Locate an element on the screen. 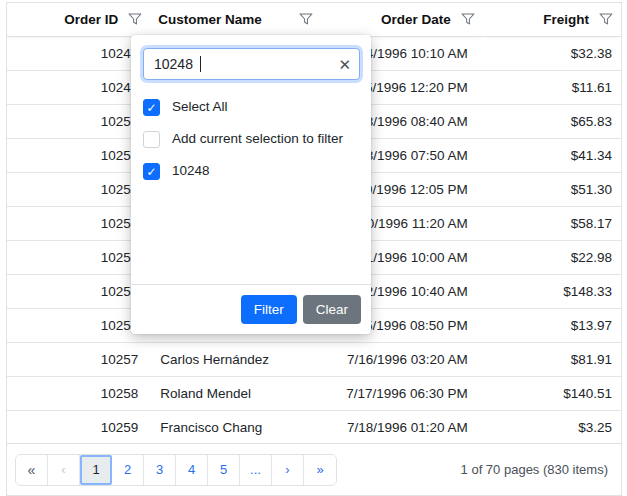 The image size is (627, 496). cell-freight: $148.33 is located at coordinates (552, 291).